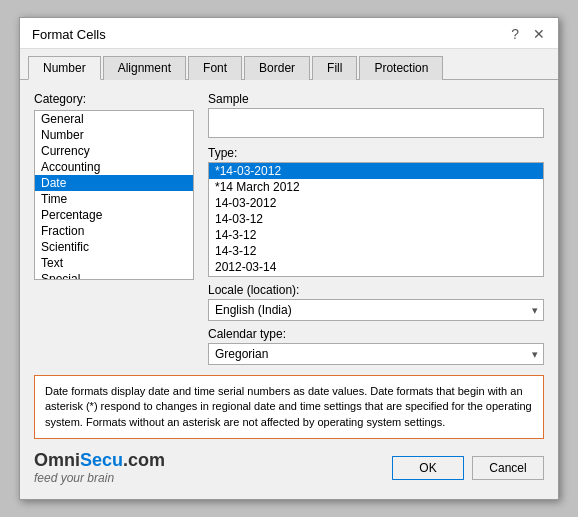 Image resolution: width=578 pixels, height=517 pixels. What do you see at coordinates (215, 68) in the screenshot?
I see `tab-font: Font` at bounding box center [215, 68].